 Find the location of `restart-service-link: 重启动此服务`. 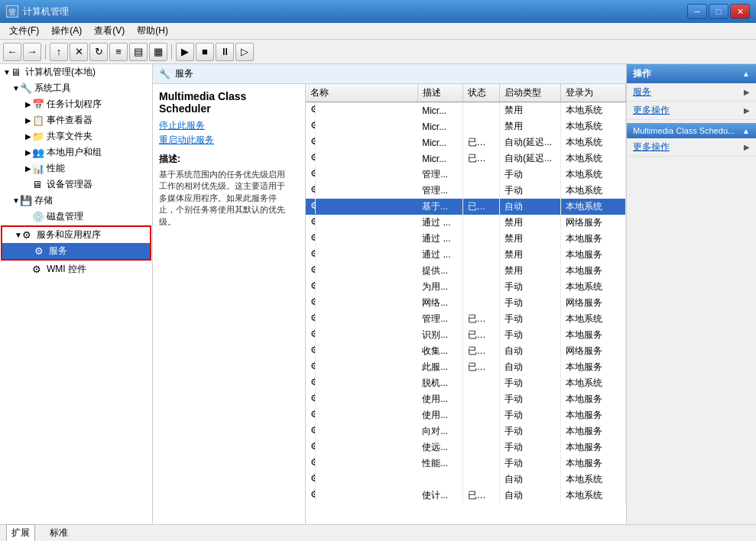

restart-service-link: 重启动此服务 is located at coordinates (226, 141).